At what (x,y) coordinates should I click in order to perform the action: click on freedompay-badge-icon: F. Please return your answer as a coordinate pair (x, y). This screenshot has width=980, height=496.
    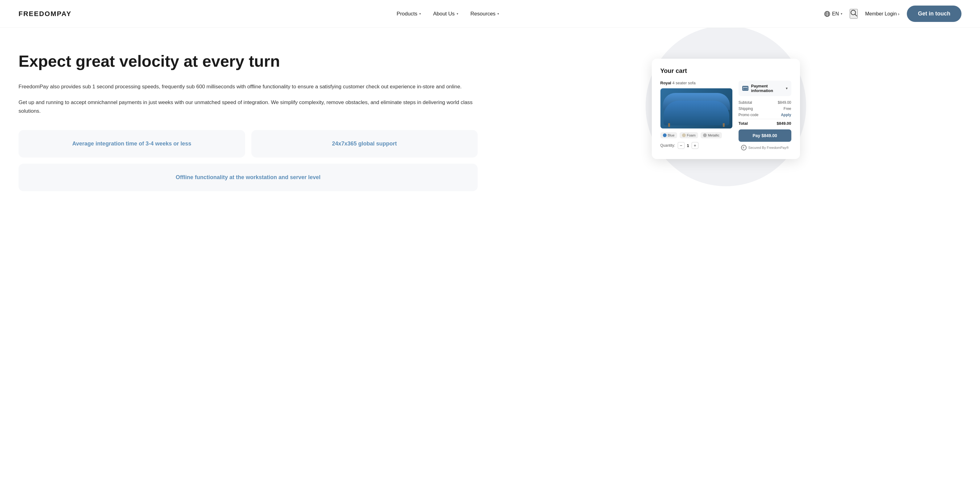
    Looking at the image, I should click on (744, 148).